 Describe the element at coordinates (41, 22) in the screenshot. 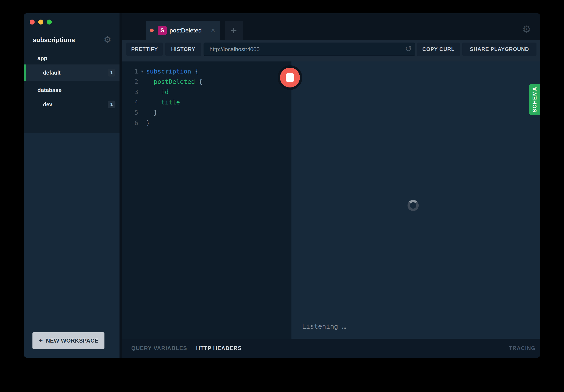

I see `window-controls` at that location.